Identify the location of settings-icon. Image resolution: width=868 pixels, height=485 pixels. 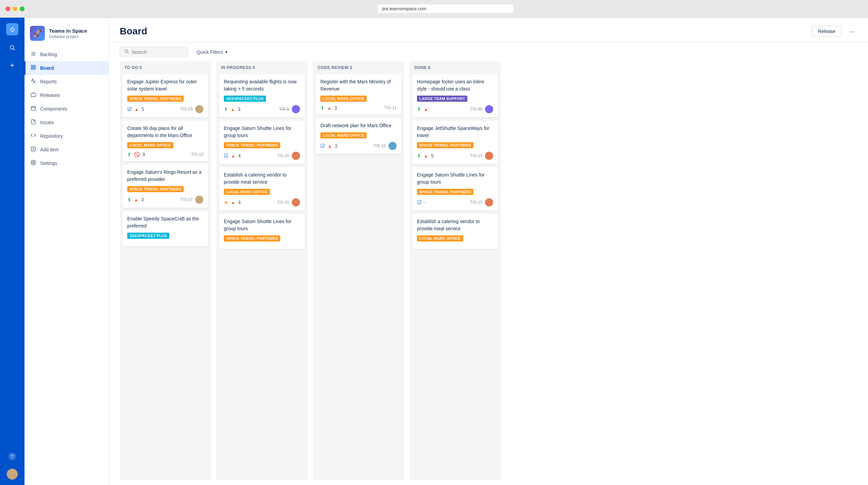
(33, 163).